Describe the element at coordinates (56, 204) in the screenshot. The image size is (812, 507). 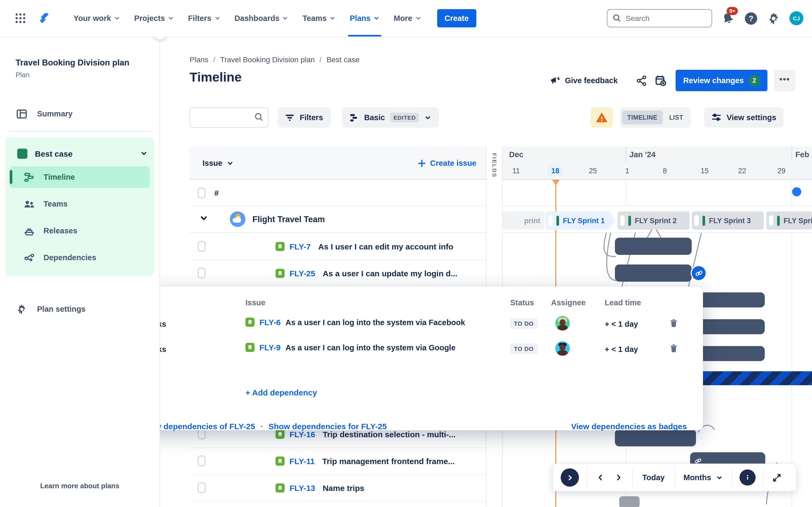
I see `sidebar-item-label: Teams` at that location.